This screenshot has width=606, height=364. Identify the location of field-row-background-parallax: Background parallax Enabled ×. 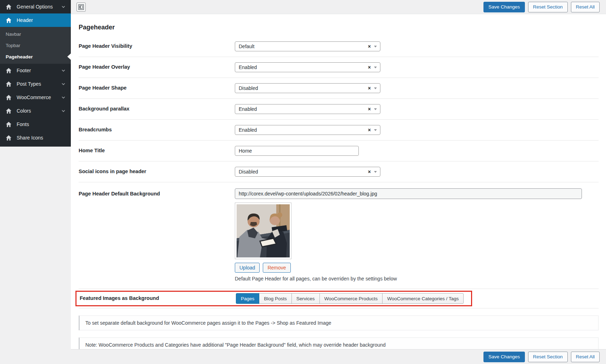
(339, 109).